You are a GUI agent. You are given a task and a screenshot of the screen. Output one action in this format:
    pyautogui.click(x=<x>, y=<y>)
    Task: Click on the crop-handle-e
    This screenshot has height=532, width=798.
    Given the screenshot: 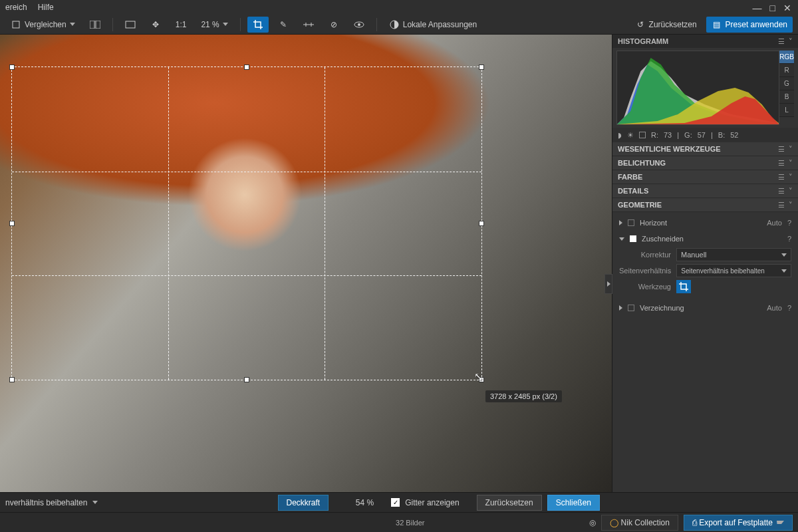 What is the action you would take?
    pyautogui.click(x=481, y=223)
    